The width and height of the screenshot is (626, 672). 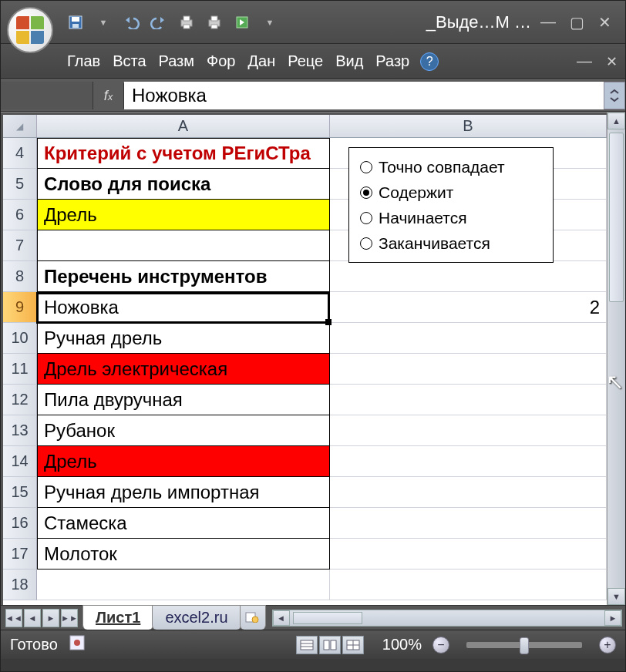 I want to click on cell: Стамеска, so click(x=183, y=523).